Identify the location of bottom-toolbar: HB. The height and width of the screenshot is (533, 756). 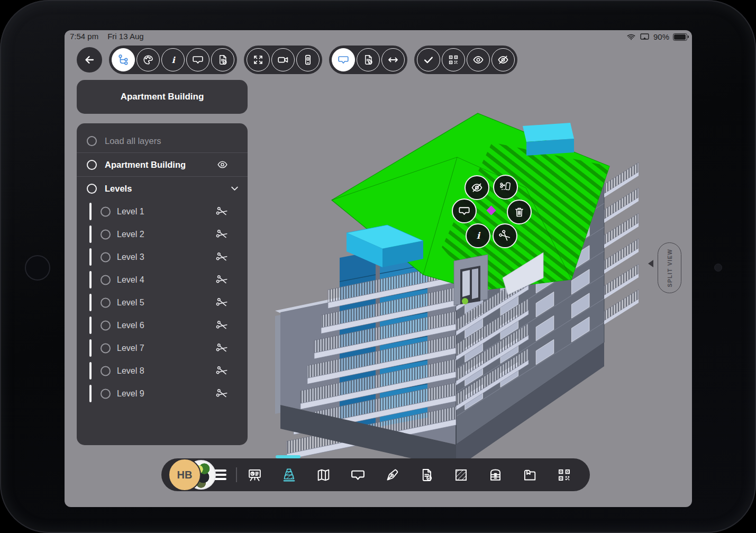
(376, 475).